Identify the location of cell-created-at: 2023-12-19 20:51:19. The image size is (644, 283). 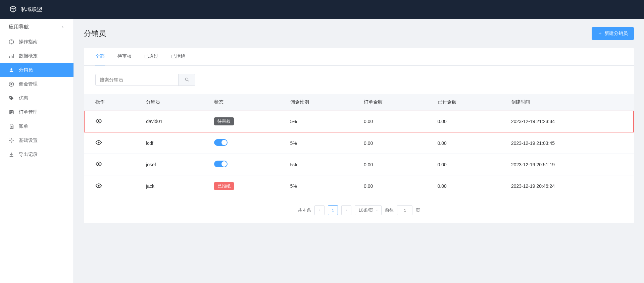
(567, 165).